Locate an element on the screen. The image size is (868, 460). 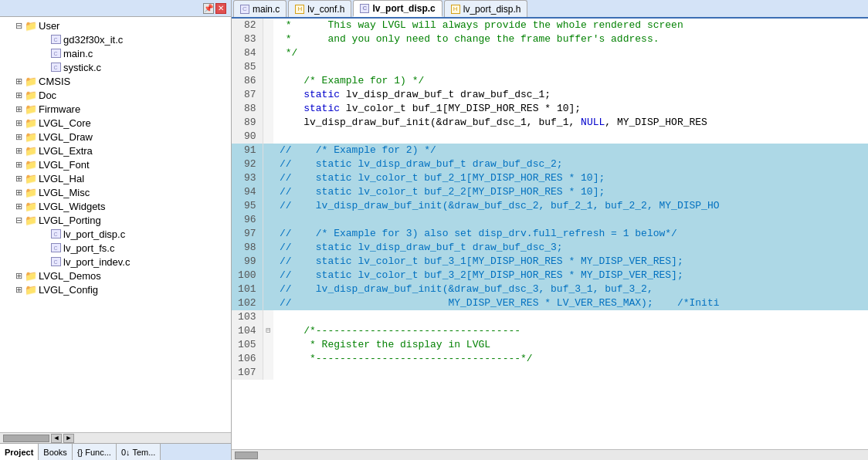
close-panel-button: ✕ is located at coordinates (221, 8).